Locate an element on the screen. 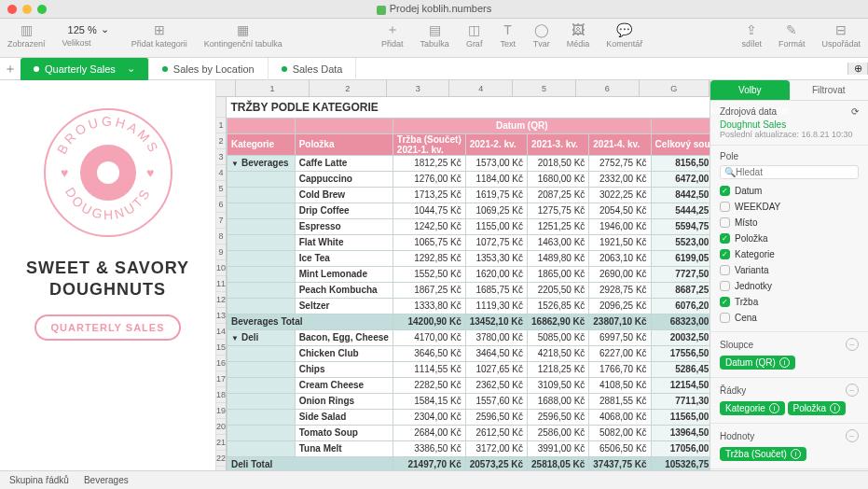 This screenshot has width=868, height=489. subtotal-total-cell: 68323,00 Kč is located at coordinates (681, 321).